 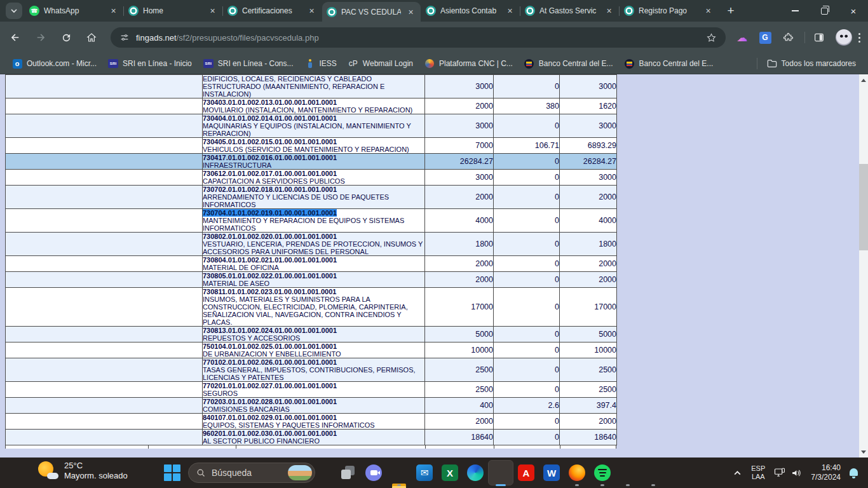 I want to click on table-row: 730612.01.01.002.017.01.00.001.001.0001 …, so click(x=311, y=178).